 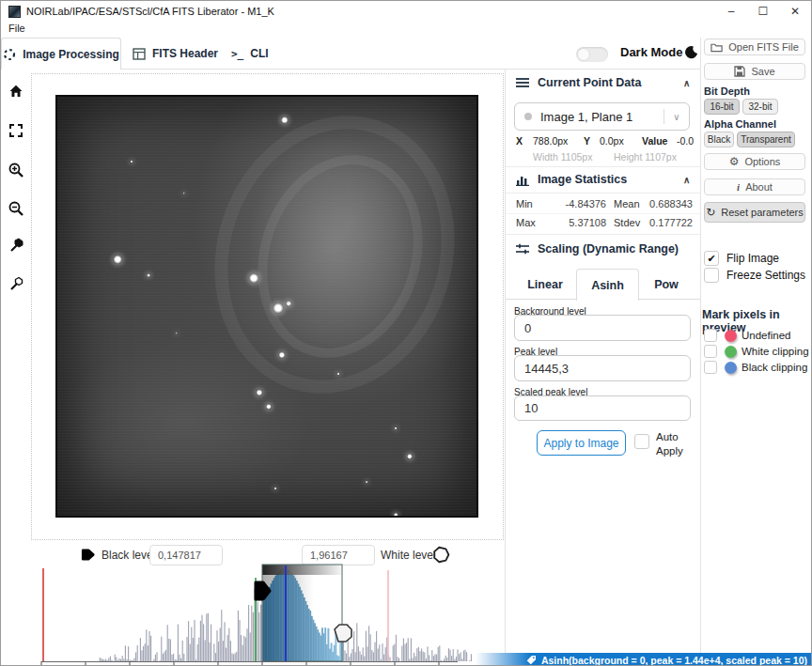 What do you see at coordinates (766, 275) in the screenshot?
I see `freeze-settings-label: Freeze Settings` at bounding box center [766, 275].